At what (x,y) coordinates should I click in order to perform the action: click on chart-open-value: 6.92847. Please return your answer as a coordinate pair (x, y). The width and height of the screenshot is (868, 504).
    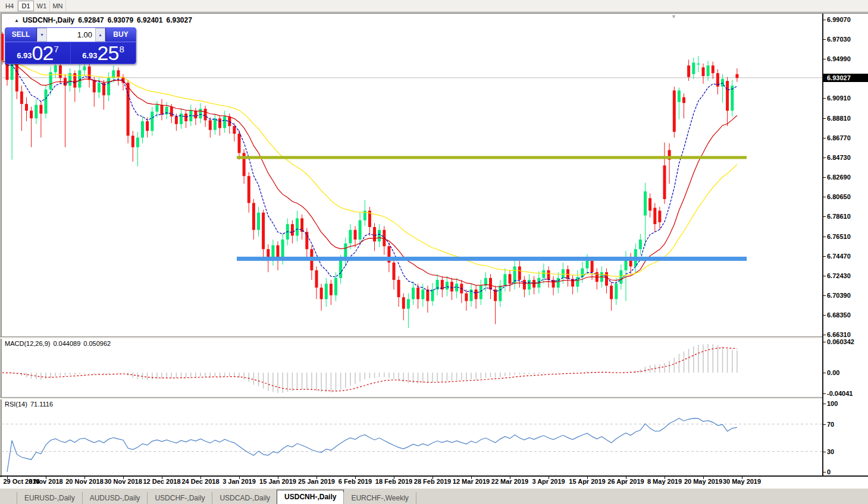
    Looking at the image, I should click on (90, 20).